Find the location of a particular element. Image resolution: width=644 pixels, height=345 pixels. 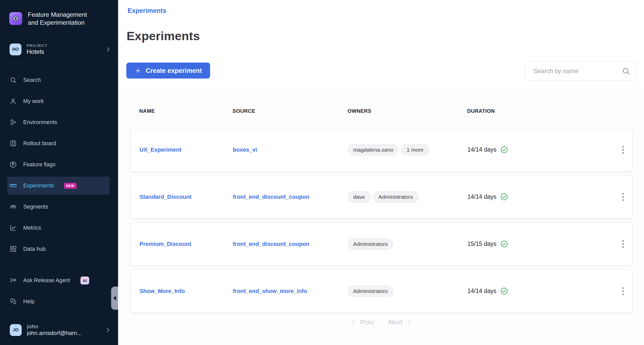

owner-chip: dave is located at coordinates (359, 197).